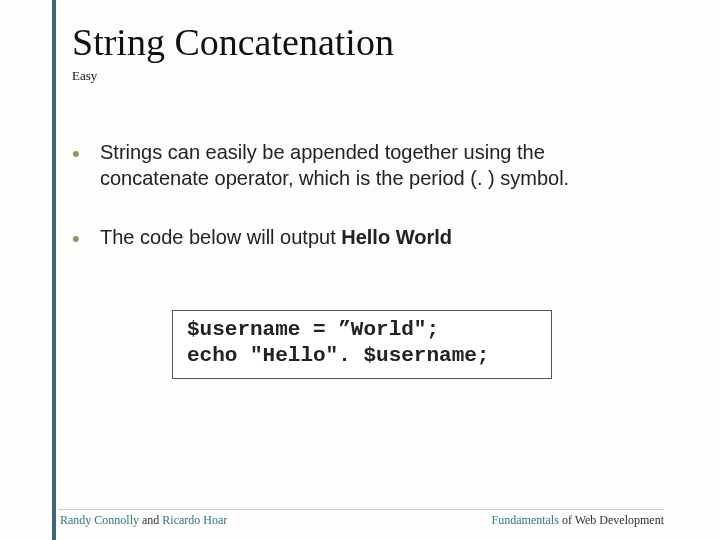 Image resolution: width=720 pixels, height=540 pixels. I want to click on bullet-text: Strings can easily be appended together …, so click(334, 165).